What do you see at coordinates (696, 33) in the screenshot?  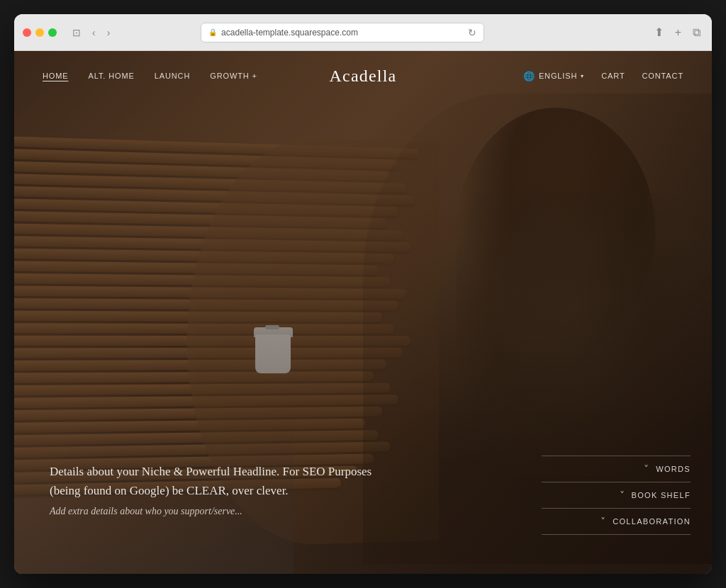 I see `copy-button: ⧉` at bounding box center [696, 33].